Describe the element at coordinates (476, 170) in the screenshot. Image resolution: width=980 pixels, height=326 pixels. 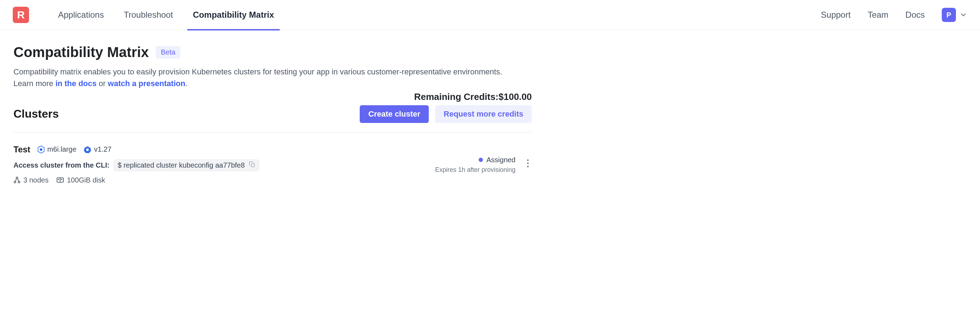
I see `expires-label: Expires 1h after provisioning` at that location.